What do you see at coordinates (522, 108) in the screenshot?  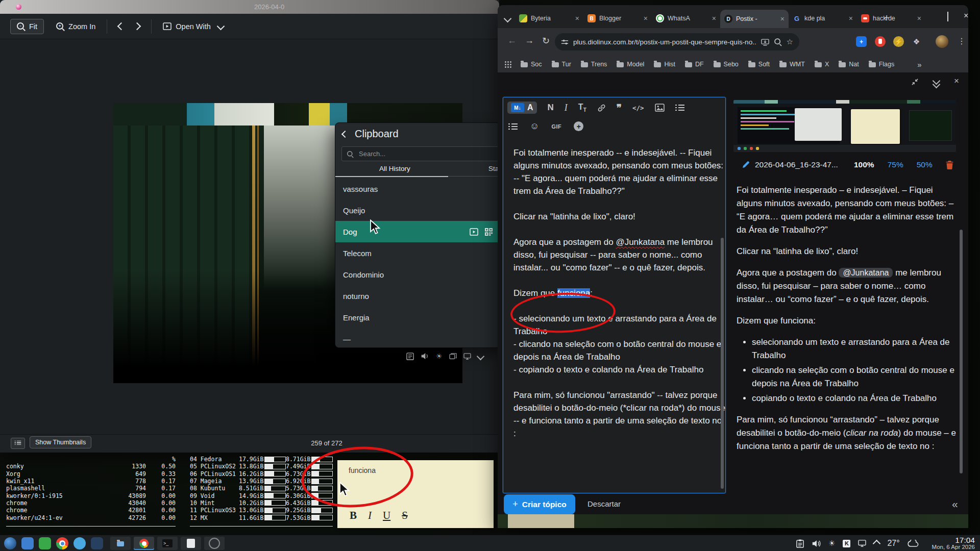 I see `editor-mode-toggle: M↓ A` at bounding box center [522, 108].